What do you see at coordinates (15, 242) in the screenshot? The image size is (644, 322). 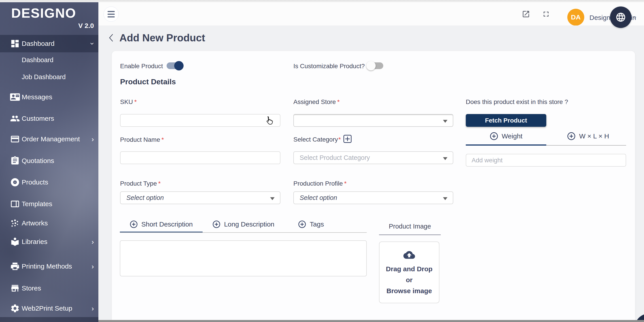 I see `book-icon` at bounding box center [15, 242].